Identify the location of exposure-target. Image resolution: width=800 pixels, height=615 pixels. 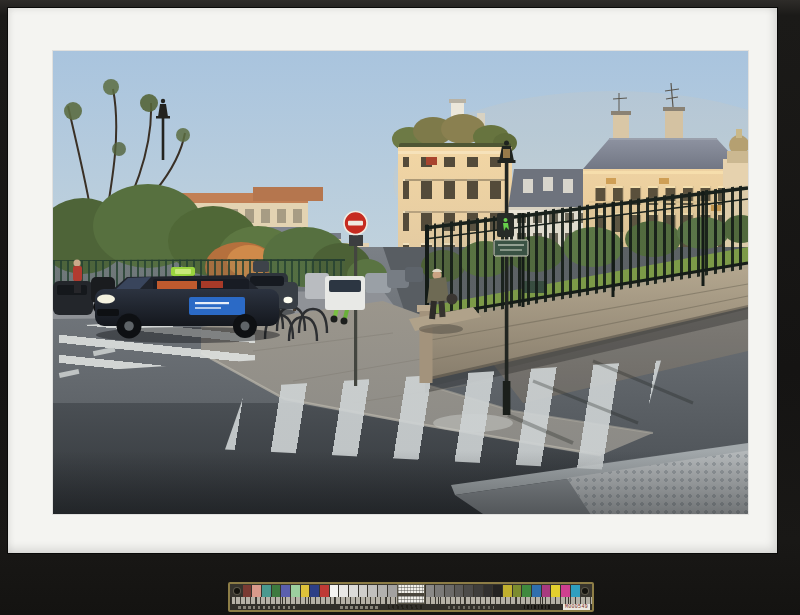
(411, 594).